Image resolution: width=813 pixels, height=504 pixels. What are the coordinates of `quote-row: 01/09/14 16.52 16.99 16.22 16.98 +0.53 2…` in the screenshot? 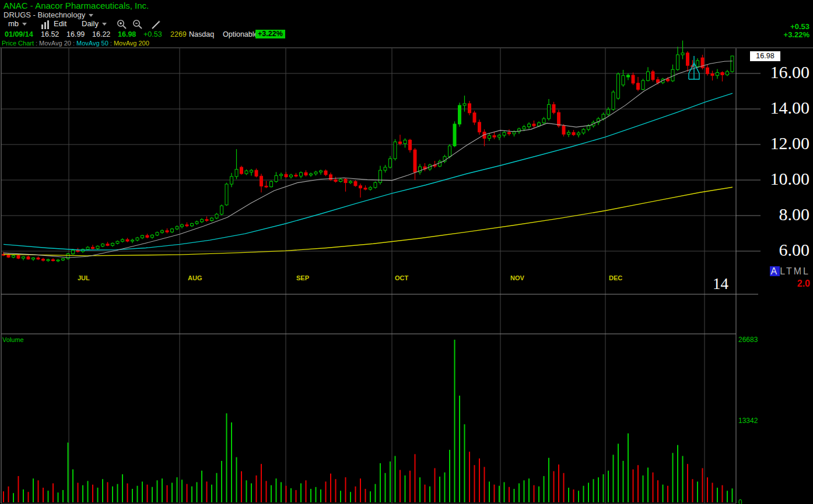 It's located at (262, 35).